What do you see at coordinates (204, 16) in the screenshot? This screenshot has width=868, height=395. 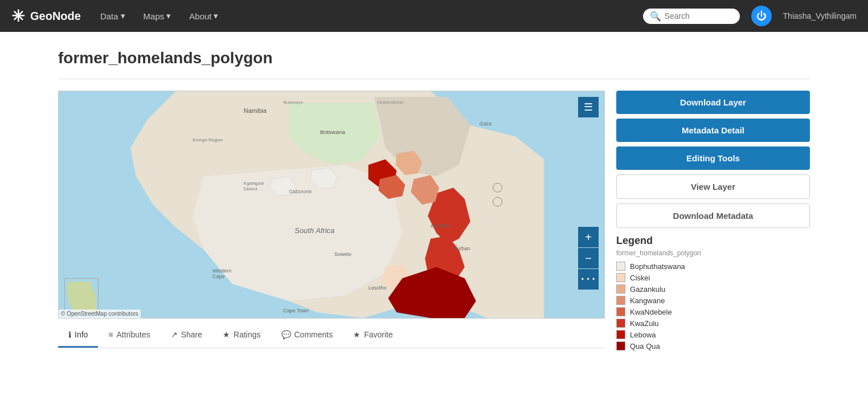 I see `nav-item-about: About ▾` at bounding box center [204, 16].